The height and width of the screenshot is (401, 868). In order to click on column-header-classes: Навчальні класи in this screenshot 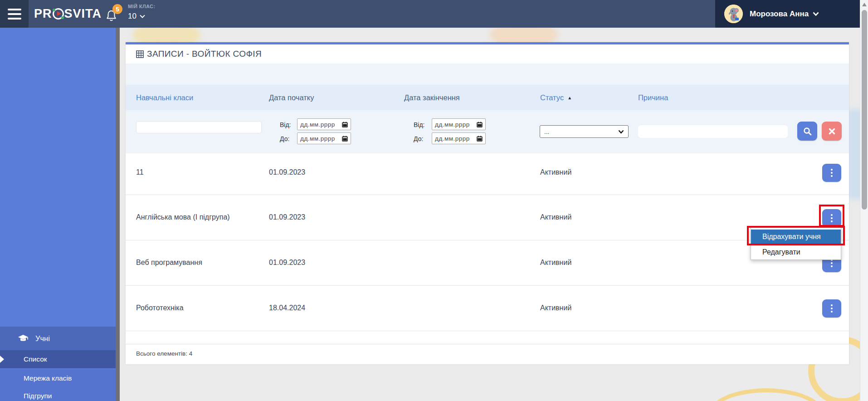, I will do `click(165, 98)`.